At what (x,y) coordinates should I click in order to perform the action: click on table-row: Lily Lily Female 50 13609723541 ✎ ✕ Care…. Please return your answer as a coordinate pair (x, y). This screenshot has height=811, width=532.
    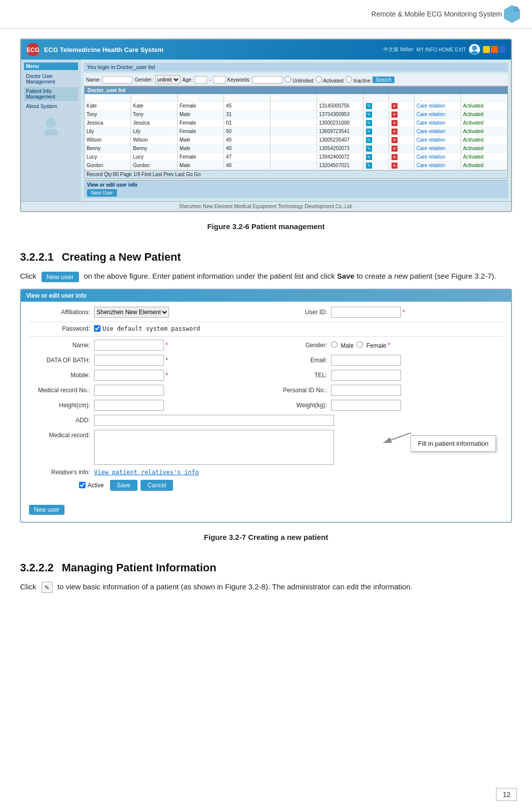
    Looking at the image, I should click on (296, 132).